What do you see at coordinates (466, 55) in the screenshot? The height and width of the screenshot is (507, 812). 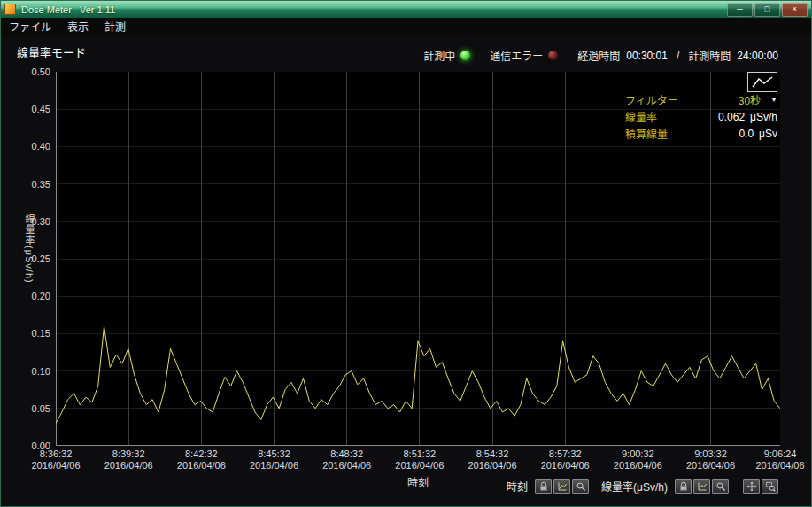 I see `measuring-led-icon` at bounding box center [466, 55].